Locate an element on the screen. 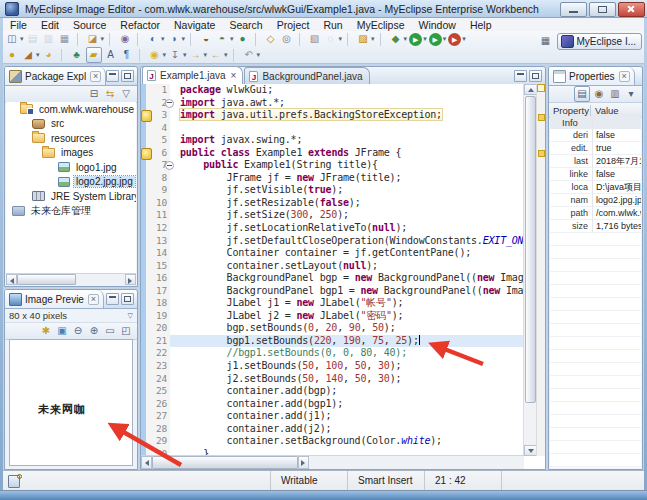 Image resolution: width=647 pixels, height=500 pixels. preview-menu-icon: ▽ is located at coordinates (130, 316).